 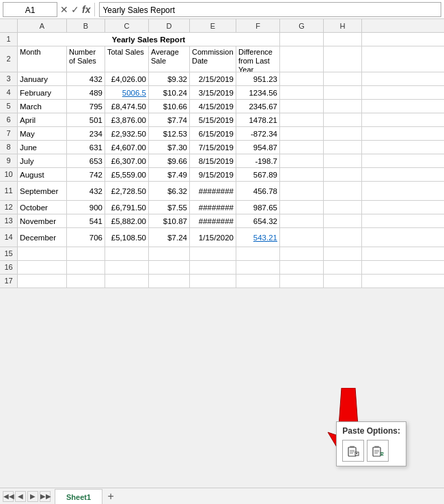 I want to click on prev-sheet-arrow: ◀, so click(x=20, y=496).